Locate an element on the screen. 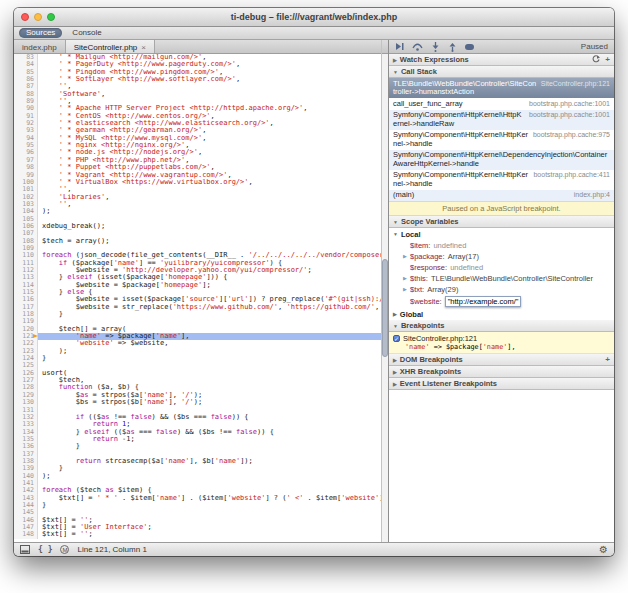  watch-expressions-header: ▶ Watch Expressions + is located at coordinates (502, 60).